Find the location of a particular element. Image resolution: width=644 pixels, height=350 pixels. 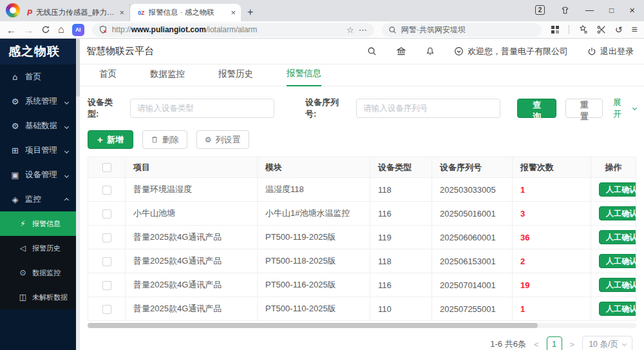

welcome-user: 欢迎您，普量电子有限公司 is located at coordinates (511, 52).